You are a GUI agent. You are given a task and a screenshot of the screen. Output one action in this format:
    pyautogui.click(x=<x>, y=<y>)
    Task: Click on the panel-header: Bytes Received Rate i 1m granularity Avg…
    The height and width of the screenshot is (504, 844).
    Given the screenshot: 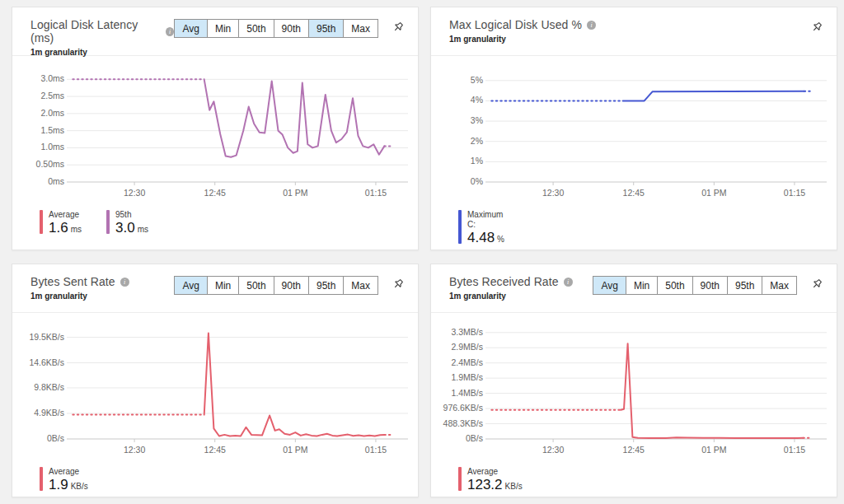 What is the action you would take?
    pyautogui.click(x=634, y=288)
    